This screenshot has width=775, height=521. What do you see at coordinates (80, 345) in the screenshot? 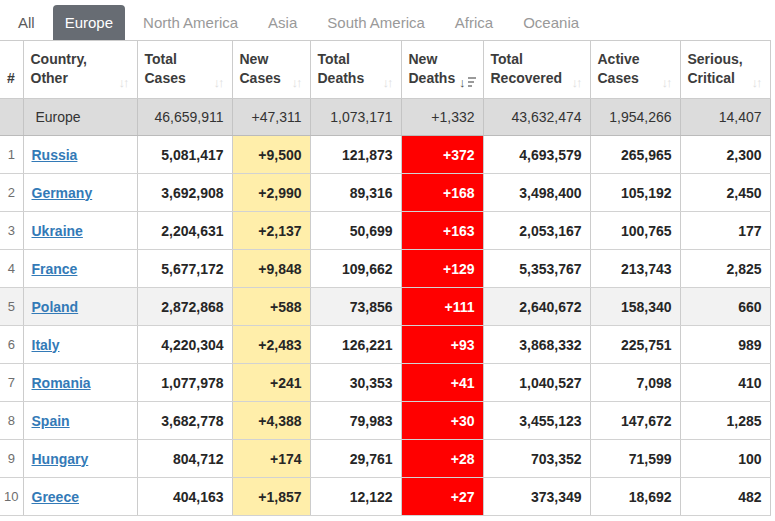
I see `country-cell: Italy` at bounding box center [80, 345].